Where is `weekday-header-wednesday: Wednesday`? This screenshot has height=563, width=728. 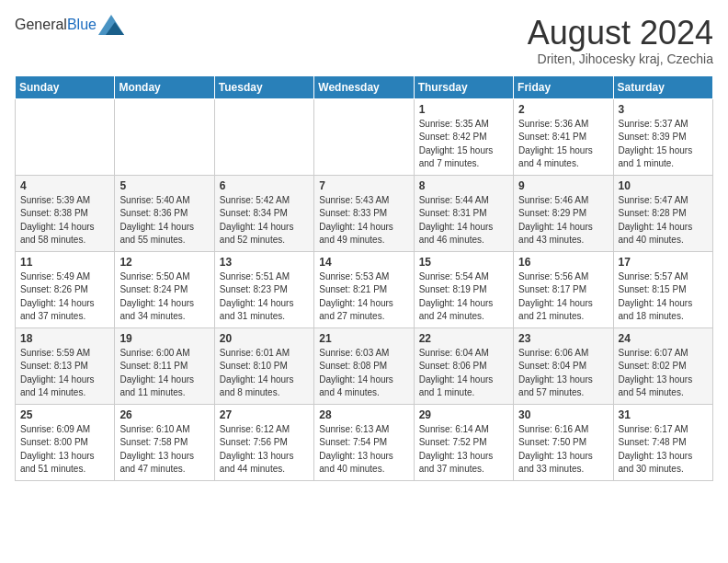 weekday-header-wednesday: Wednesday is located at coordinates (364, 86).